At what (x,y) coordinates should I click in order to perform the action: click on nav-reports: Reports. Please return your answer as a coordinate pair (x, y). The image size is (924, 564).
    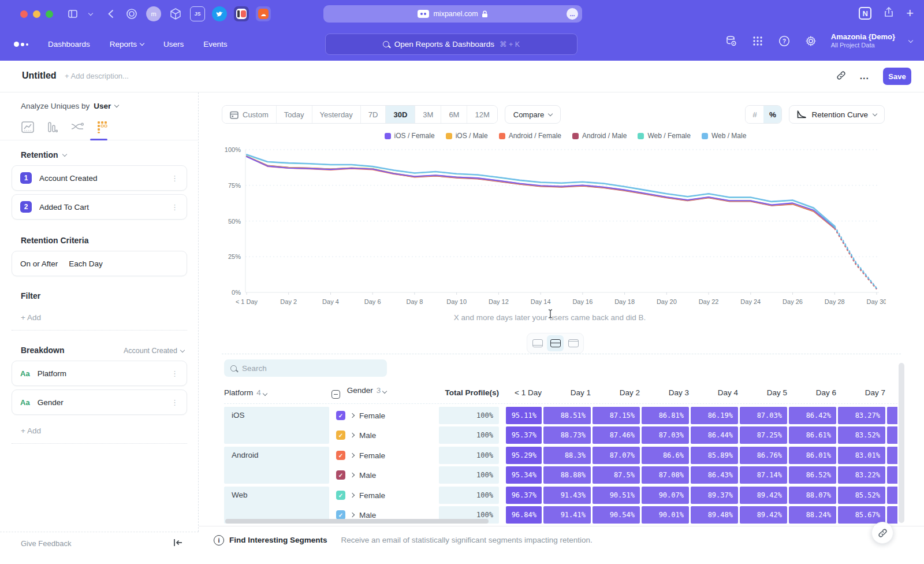
    Looking at the image, I should click on (127, 44).